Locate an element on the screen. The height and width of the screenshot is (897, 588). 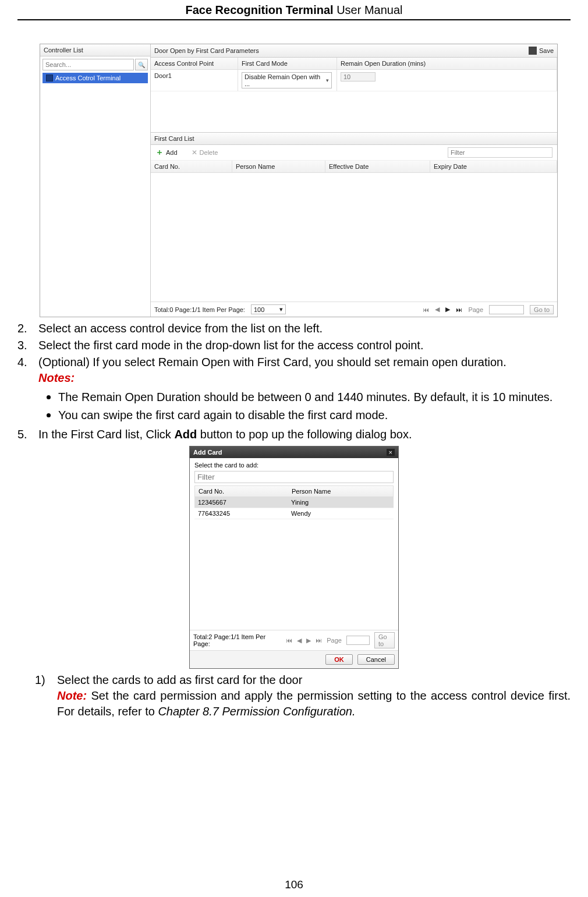
cell-person-name: Wendy is located at coordinates (341, 513).